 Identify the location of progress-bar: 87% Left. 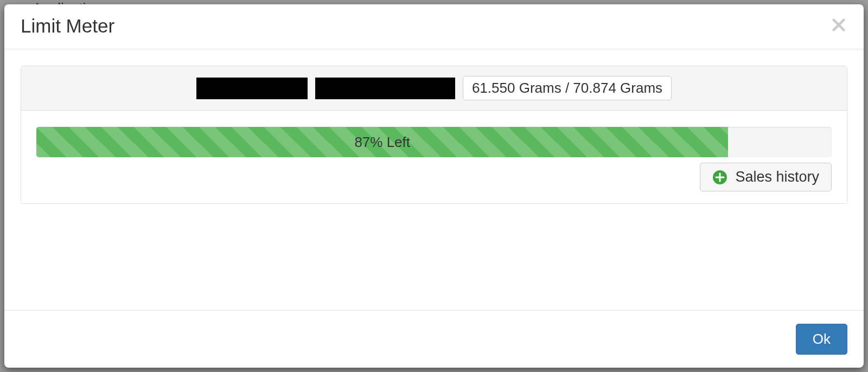
(382, 142).